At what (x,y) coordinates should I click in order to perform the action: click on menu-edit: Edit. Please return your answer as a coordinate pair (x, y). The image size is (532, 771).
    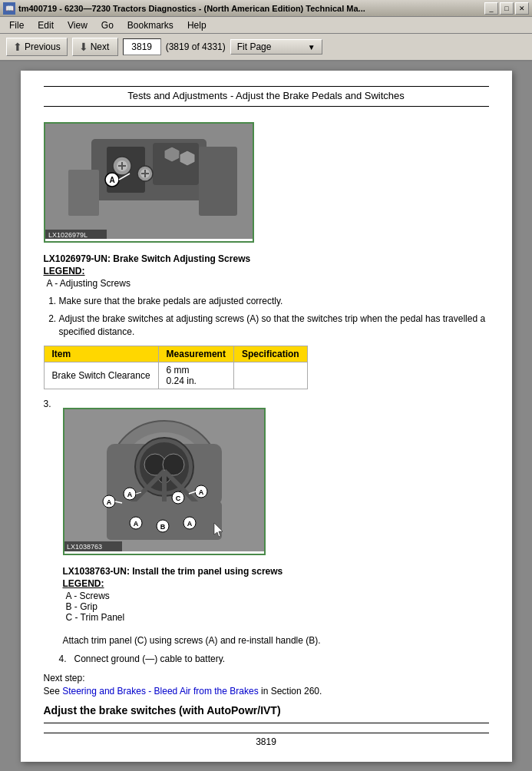
    Looking at the image, I should click on (46, 25).